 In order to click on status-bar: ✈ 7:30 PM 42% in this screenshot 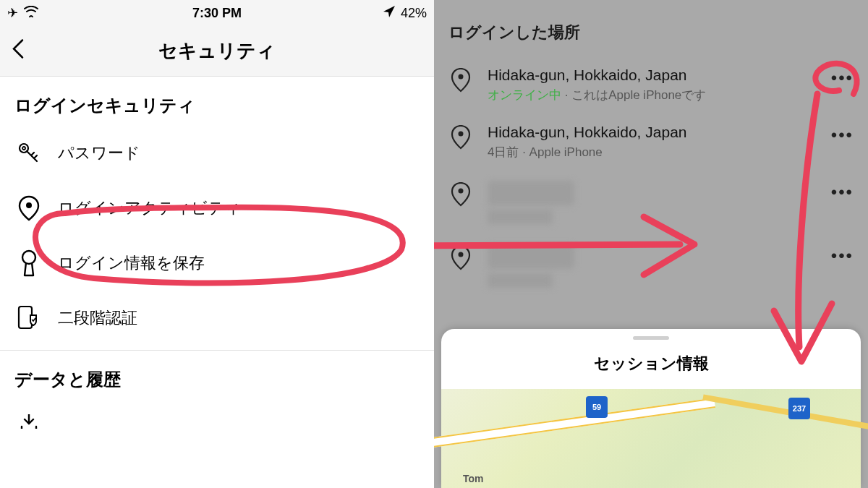, I will do `click(217, 13)`.